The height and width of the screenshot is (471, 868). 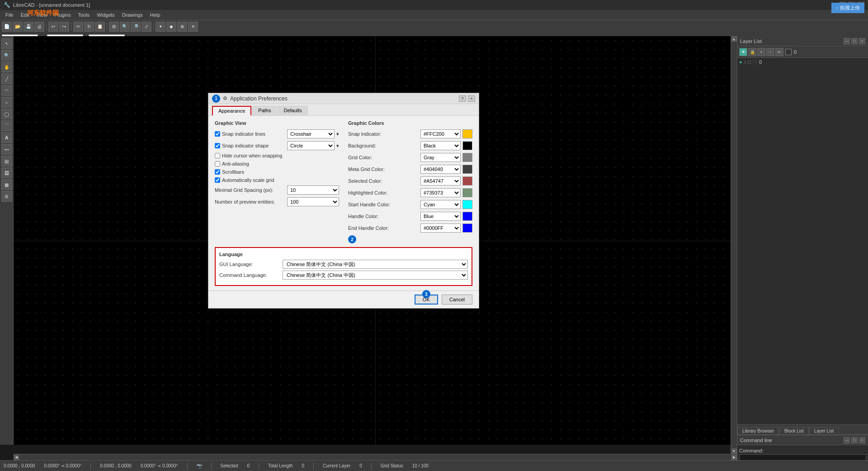 What do you see at coordinates (7, 161) in the screenshot?
I see `hatch-tool: ▤` at bounding box center [7, 161].